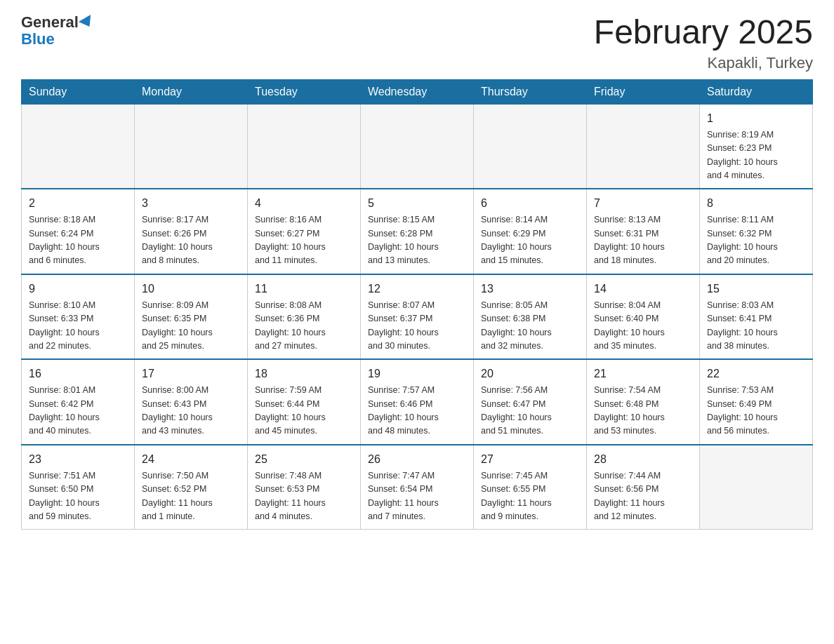  What do you see at coordinates (78, 241) in the screenshot?
I see `day-info: Sunrise: 8:18 AM Sunset: 6:24 PM Dayligh…` at bounding box center [78, 241].